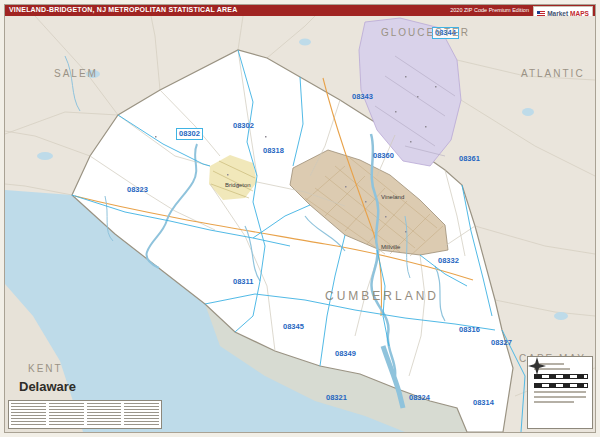  Describe the element at coordinates (362, 97) in the screenshot. I see `zip-code-label: 08343` at that location.